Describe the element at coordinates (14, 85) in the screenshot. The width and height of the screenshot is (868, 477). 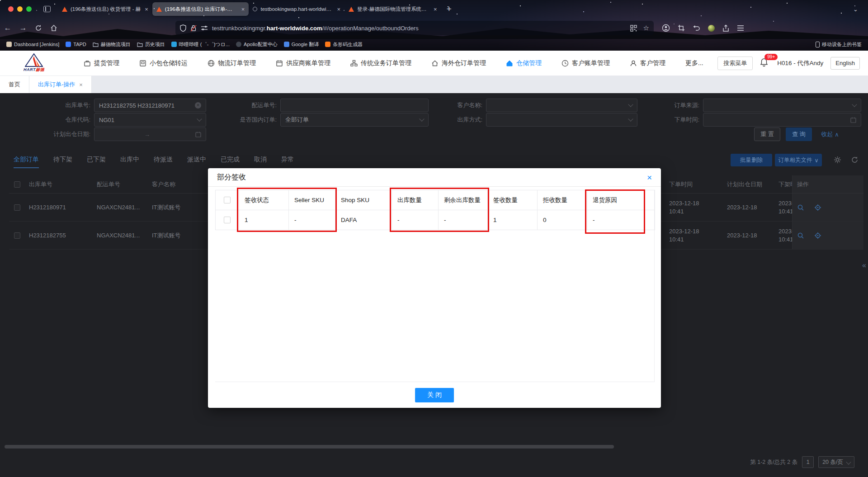
I see `page-tab-home: 首页` at that location.